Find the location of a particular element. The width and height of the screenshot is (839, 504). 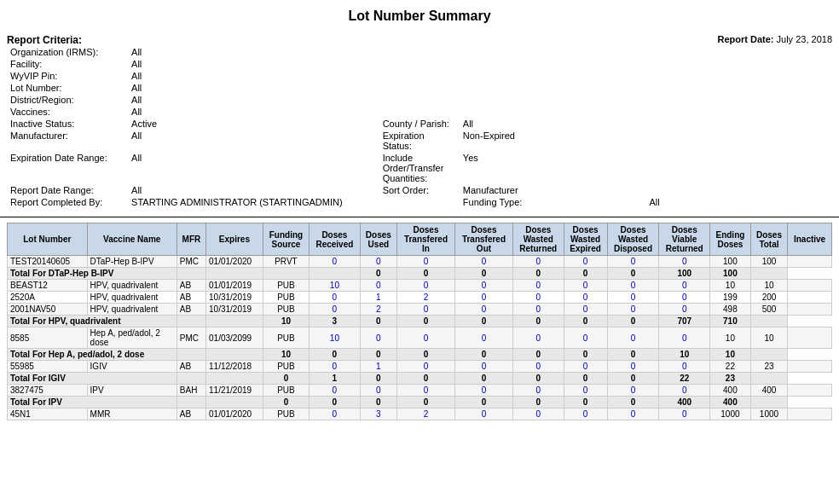

expires: 01/03/2099 is located at coordinates (235, 338).